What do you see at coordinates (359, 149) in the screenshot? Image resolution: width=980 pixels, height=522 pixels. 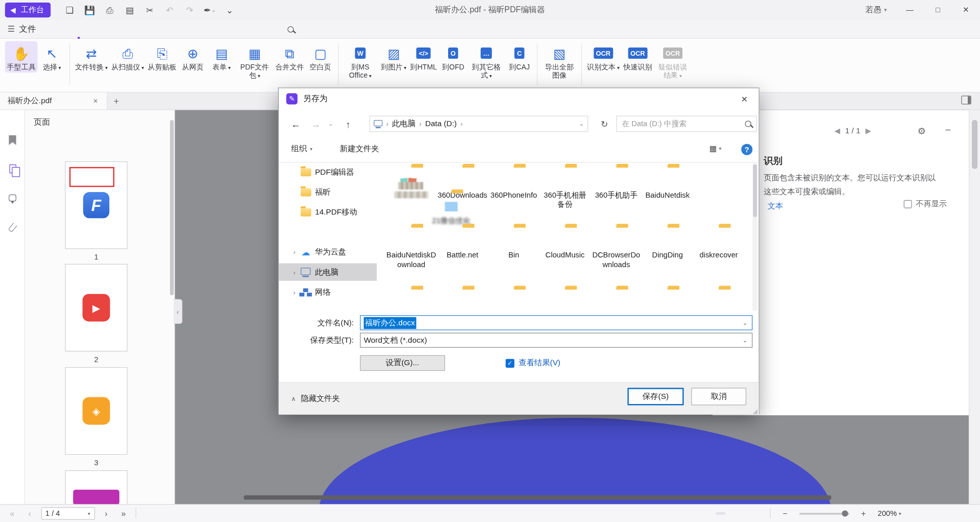 I see `new-folder-button: 新建文件夹` at bounding box center [359, 149].